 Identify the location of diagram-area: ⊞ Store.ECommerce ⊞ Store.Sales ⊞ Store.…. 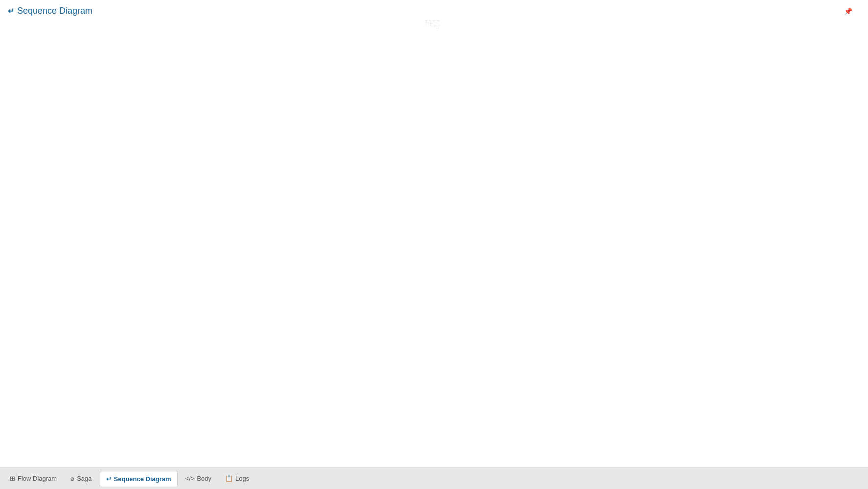
(434, 25).